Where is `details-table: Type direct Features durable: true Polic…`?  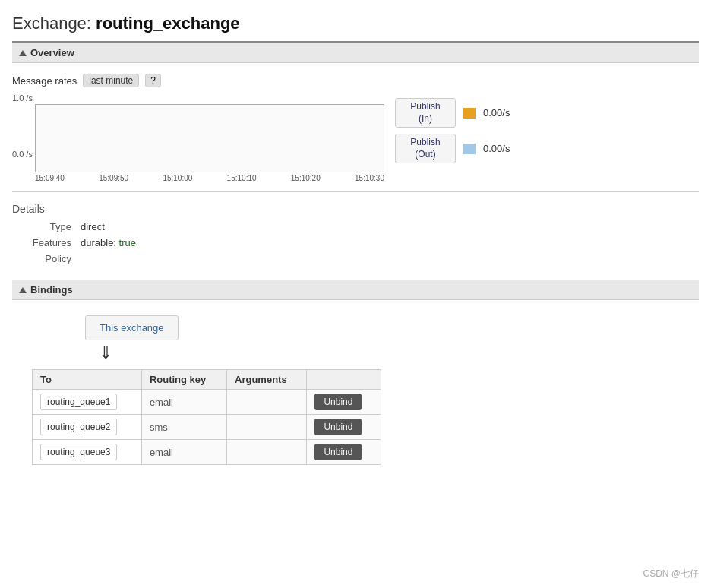 details-table: Type direct Features durable: true Polic… is located at coordinates (359, 243).